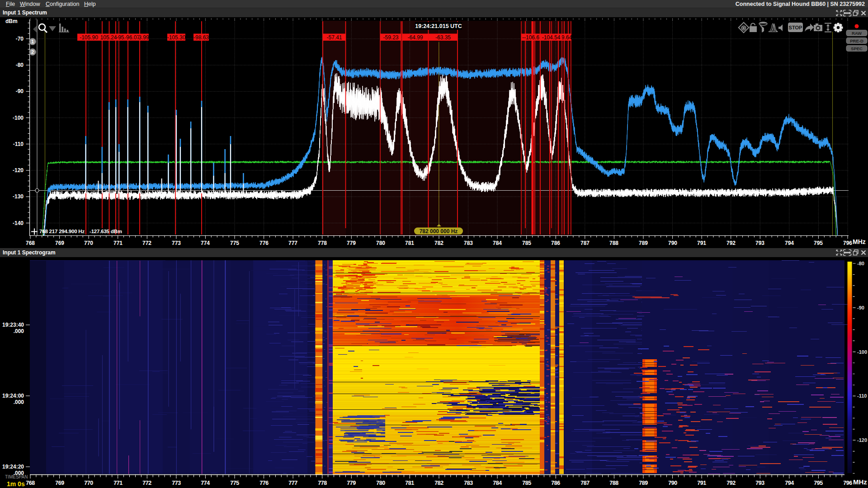  Describe the element at coordinates (552, 38) in the screenshot. I see `svg-text: -104.54` at that location.